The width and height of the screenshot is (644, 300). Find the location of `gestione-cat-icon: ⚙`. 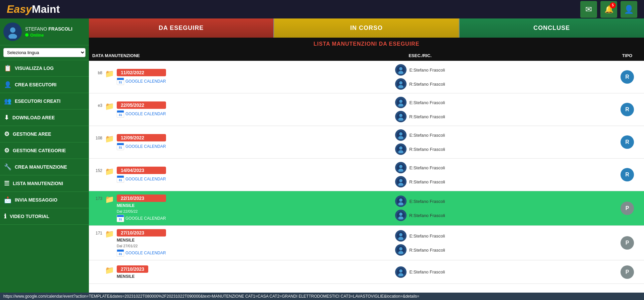

gestione-cat-icon: ⚙ is located at coordinates (7, 151).